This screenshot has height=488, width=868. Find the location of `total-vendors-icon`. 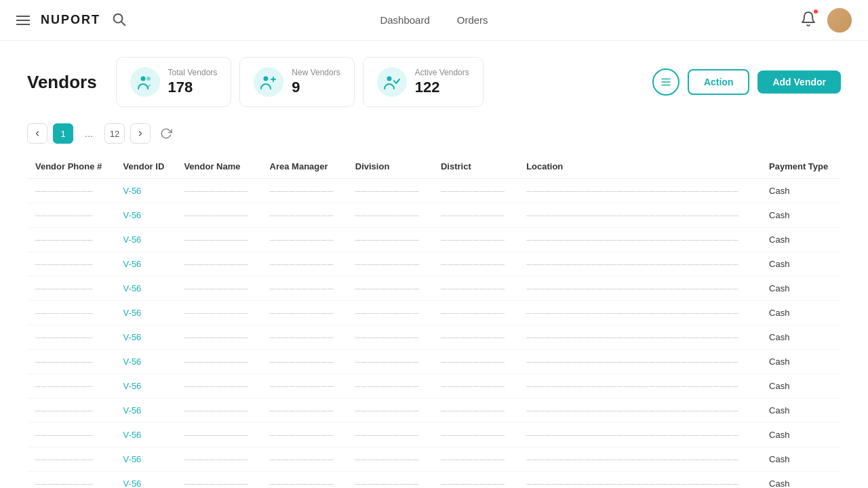

total-vendors-icon is located at coordinates (145, 82).